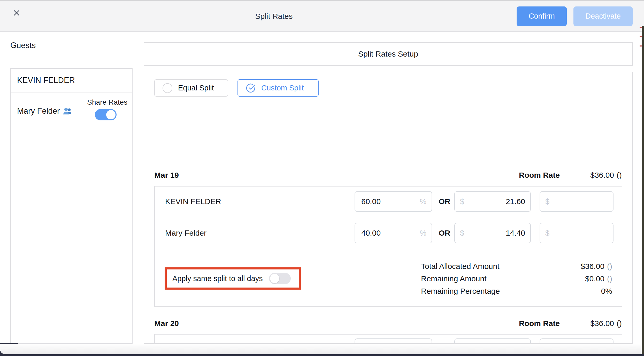  I want to click on apply-split-toggle, so click(280, 278).